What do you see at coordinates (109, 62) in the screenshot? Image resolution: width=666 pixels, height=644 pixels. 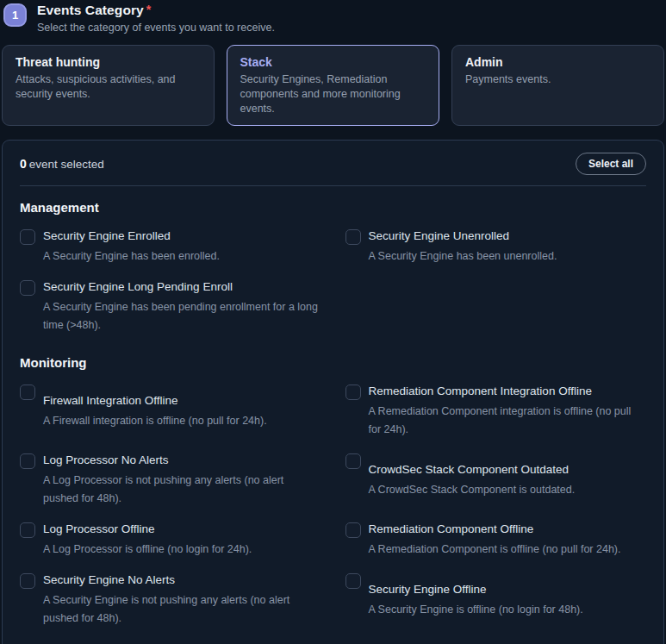 I see `card-title: Threat hunting` at bounding box center [109, 62].